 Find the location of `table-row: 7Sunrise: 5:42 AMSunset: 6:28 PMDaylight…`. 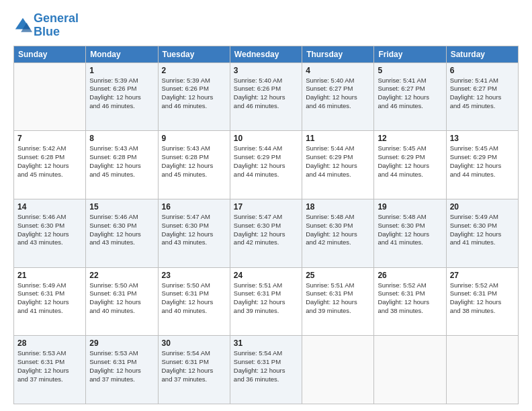

table-row: 7Sunrise: 5:42 AMSunset: 6:28 PMDaylight… is located at coordinates (50, 165).